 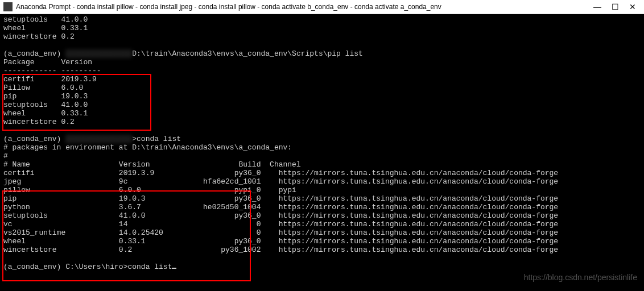 What do you see at coordinates (8, 7) in the screenshot?
I see `app-icon` at bounding box center [8, 7].